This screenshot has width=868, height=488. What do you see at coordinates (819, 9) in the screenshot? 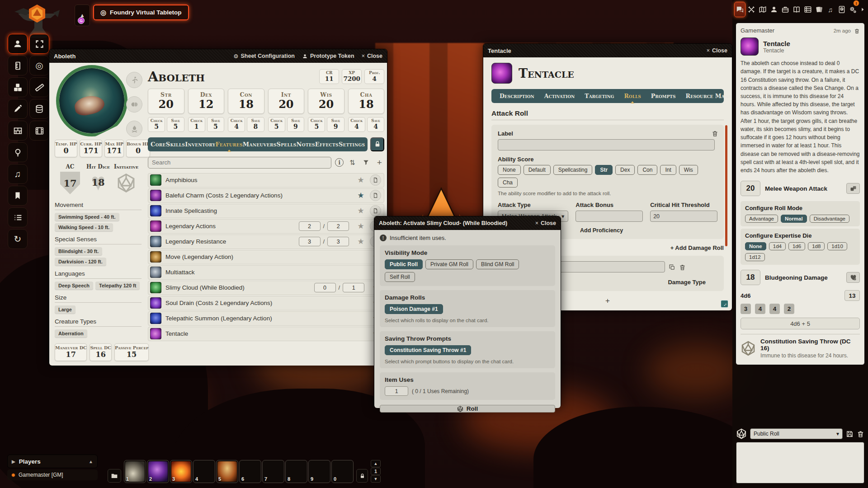
I see `tab-cards` at bounding box center [819, 9].